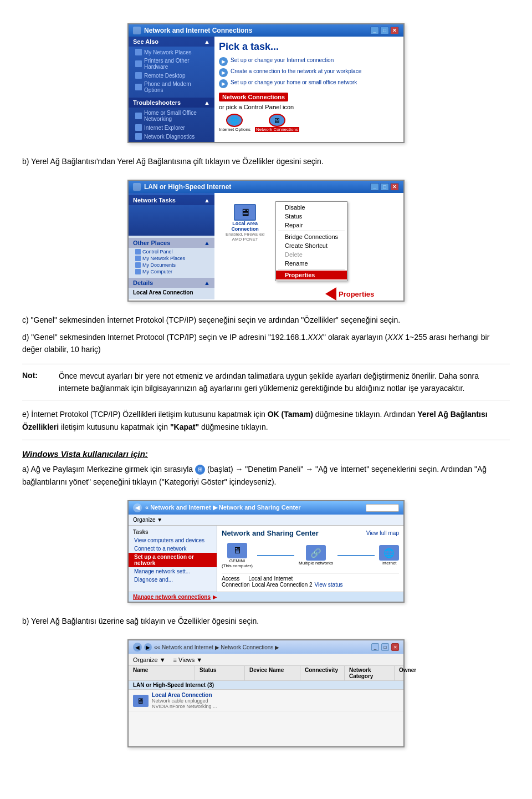 Image resolution: width=532 pixels, height=799 pixels. What do you see at coordinates (385, 187) in the screenshot?
I see `maximize-button-2: □` at bounding box center [385, 187].